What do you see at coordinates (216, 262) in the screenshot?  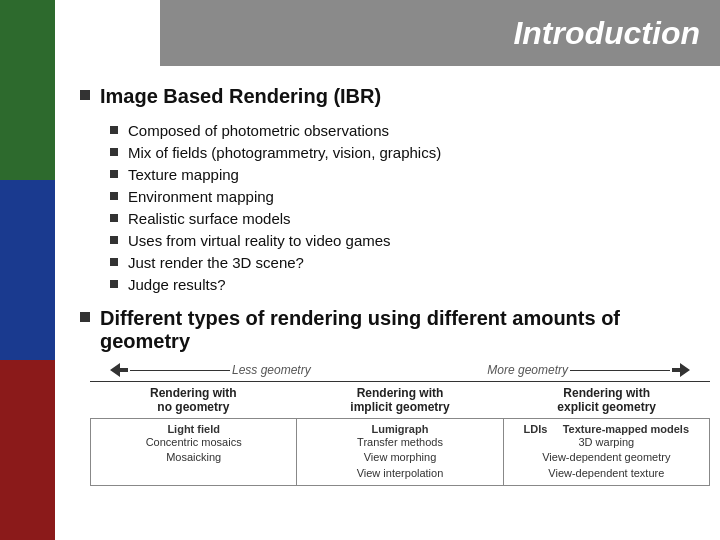 I see `sub-bullet-text-6: Just render the 3D scene?` at bounding box center [216, 262].